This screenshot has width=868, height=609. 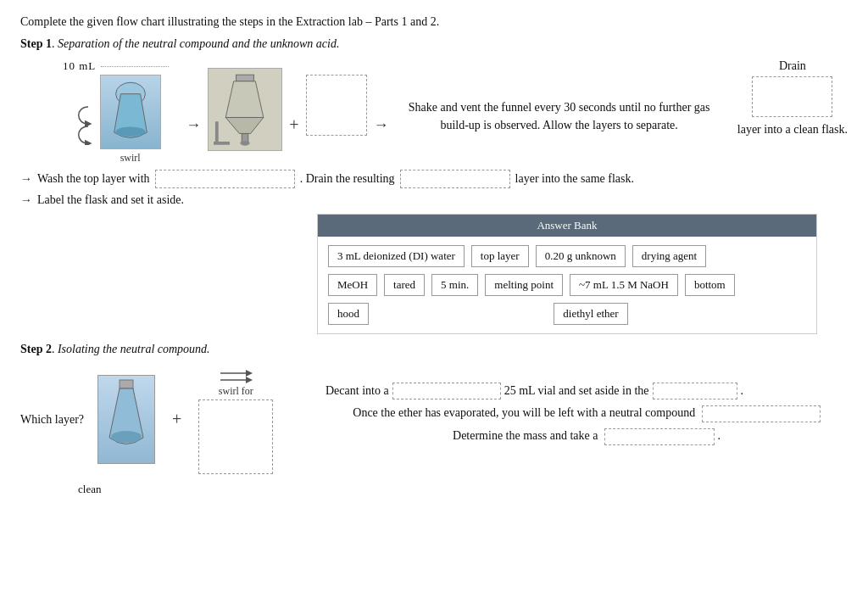 What do you see at coordinates (131, 112) in the screenshot?
I see `flask-icon` at bounding box center [131, 112].